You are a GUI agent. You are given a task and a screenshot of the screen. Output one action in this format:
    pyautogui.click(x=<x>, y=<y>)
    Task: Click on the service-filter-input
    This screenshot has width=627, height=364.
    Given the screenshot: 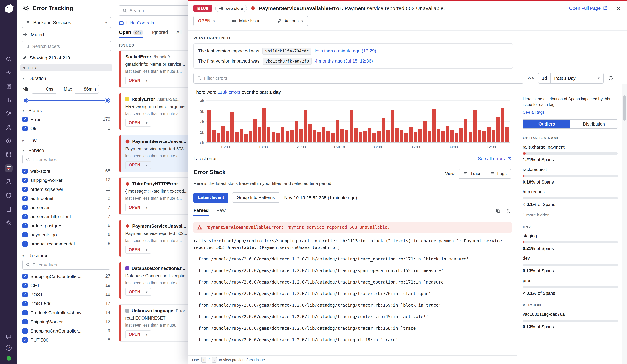 What is the action you would take?
    pyautogui.click(x=70, y=160)
    